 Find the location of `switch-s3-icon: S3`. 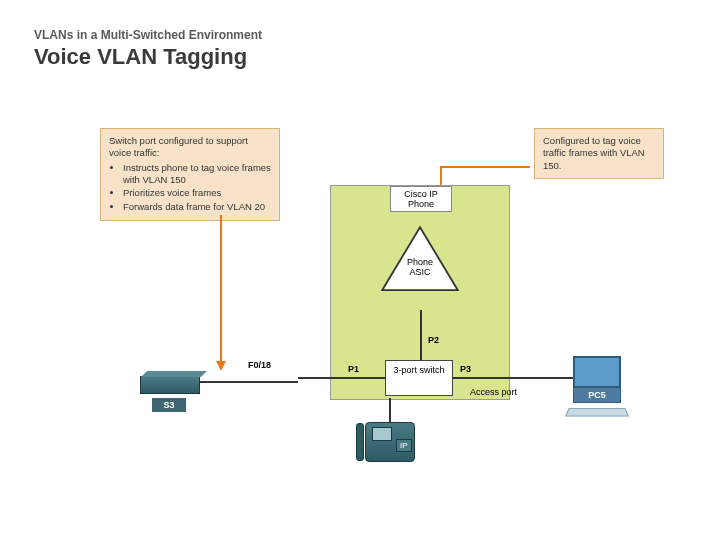

switch-s3-icon: S3 is located at coordinates (170, 394).